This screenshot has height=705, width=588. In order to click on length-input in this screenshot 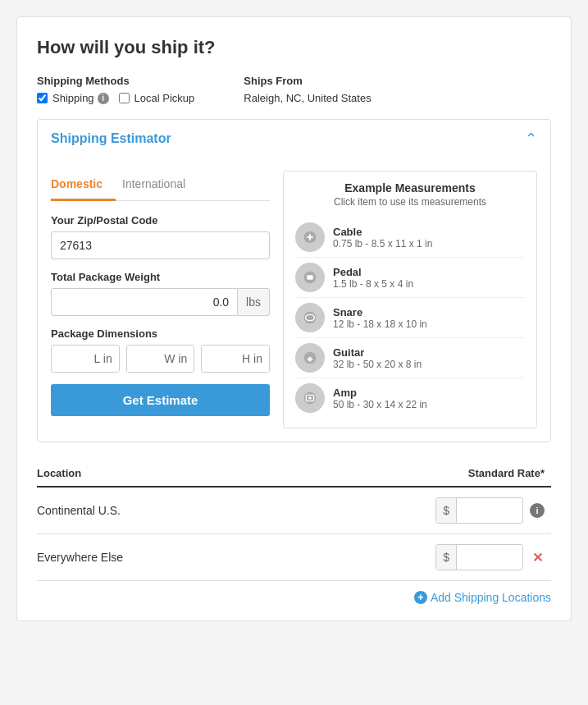, I will do `click(72, 359)`.